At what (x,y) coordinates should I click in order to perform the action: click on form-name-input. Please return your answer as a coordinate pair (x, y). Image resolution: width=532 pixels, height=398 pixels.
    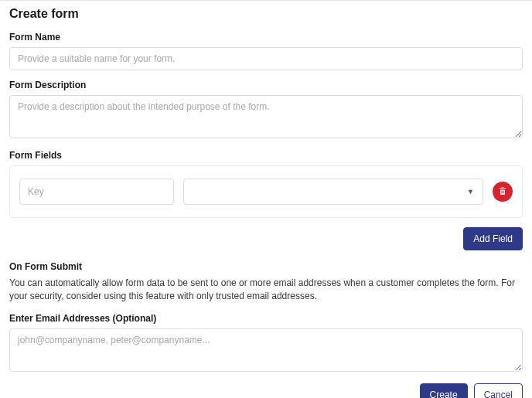
    Looking at the image, I should click on (266, 59).